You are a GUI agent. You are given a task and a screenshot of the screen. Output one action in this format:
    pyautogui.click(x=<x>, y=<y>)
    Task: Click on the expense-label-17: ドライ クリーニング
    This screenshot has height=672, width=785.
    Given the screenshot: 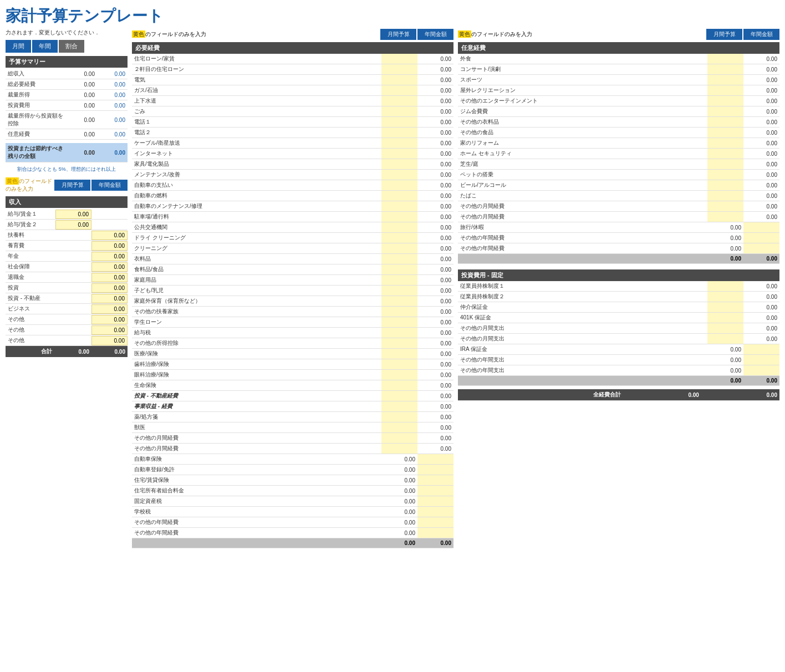 What is the action you would take?
    pyautogui.click(x=257, y=238)
    